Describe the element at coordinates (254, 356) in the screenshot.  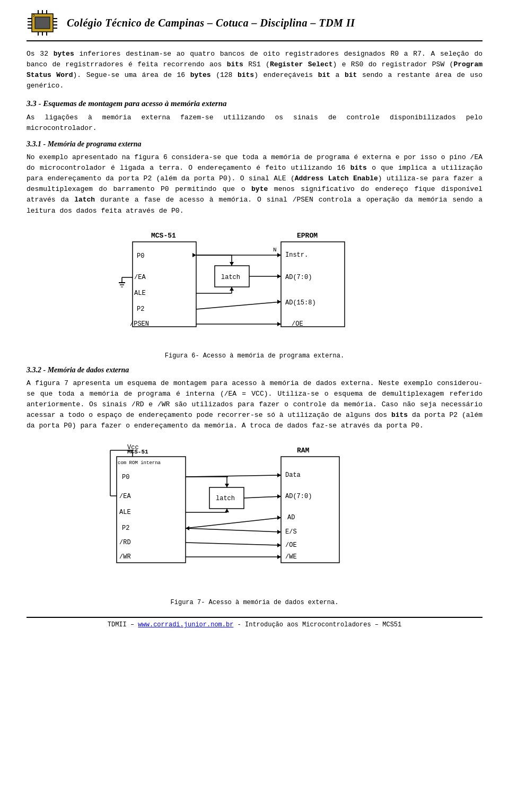
I see `figure-6-caption: Figura 6- Acesso à memória de programa e…` at that location.